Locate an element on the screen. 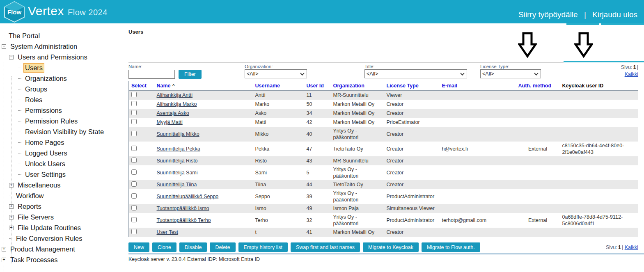 This screenshot has height=272, width=644. column-sort-link: License Type is located at coordinates (403, 86).